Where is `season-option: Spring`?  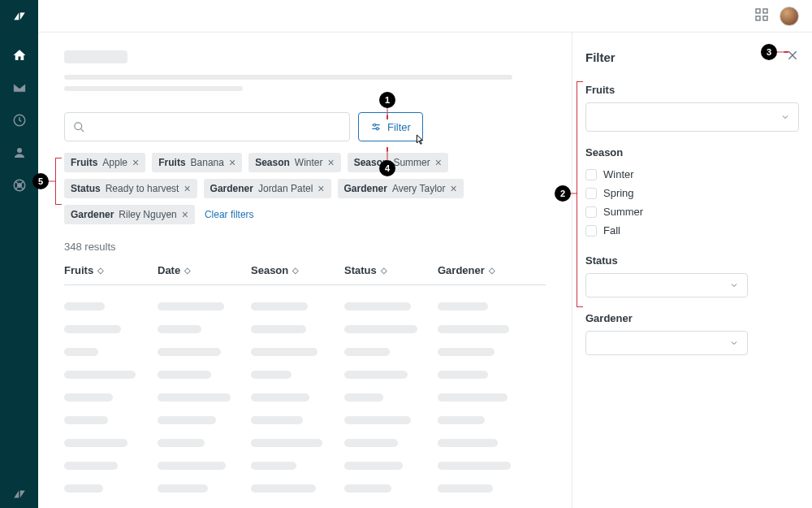
season-option: Spring is located at coordinates (692, 193).